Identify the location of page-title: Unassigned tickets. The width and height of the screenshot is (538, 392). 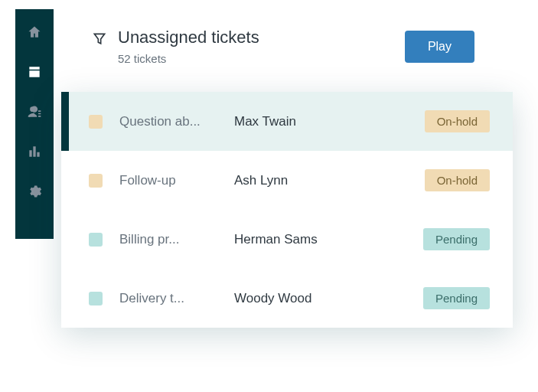
(188, 38).